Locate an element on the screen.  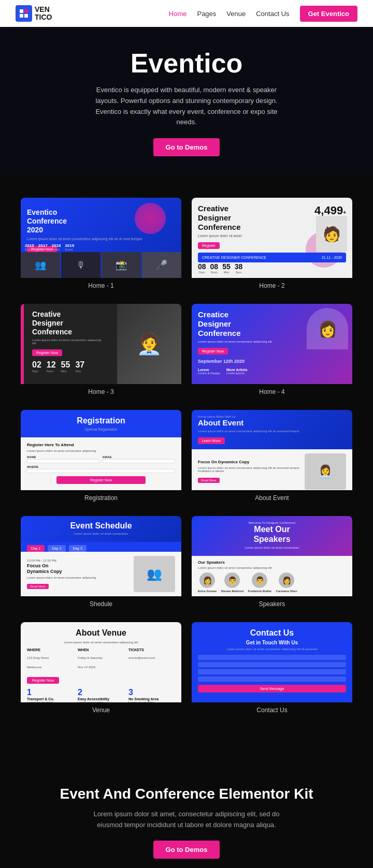
venue-where: WHERE 123 Drag StreetMelbourne is located at coordinates (50, 659).